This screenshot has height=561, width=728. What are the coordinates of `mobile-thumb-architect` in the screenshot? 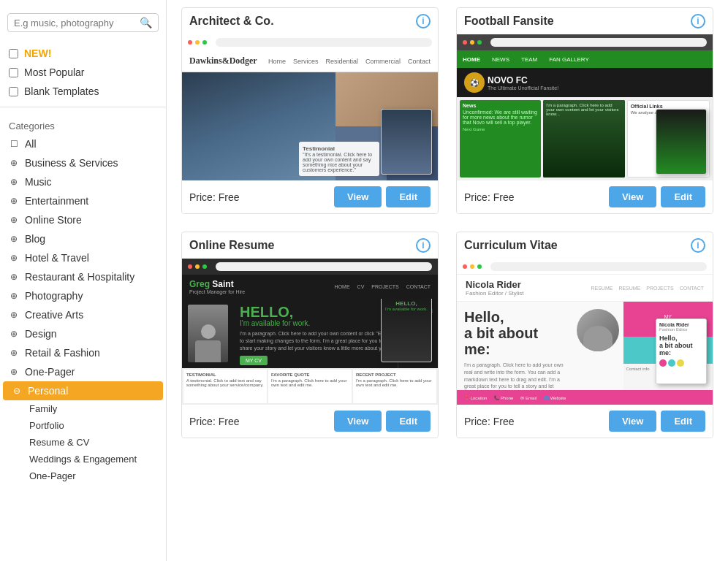 It's located at (406, 142).